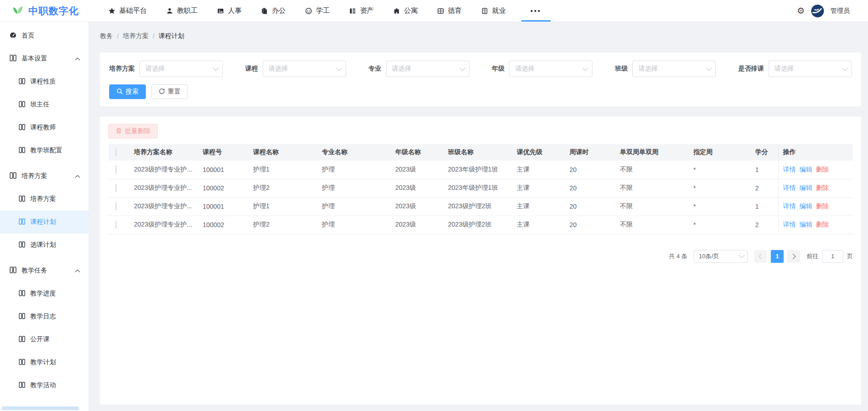  What do you see at coordinates (428, 69) in the screenshot?
I see `major-select: 请选择` at bounding box center [428, 69].